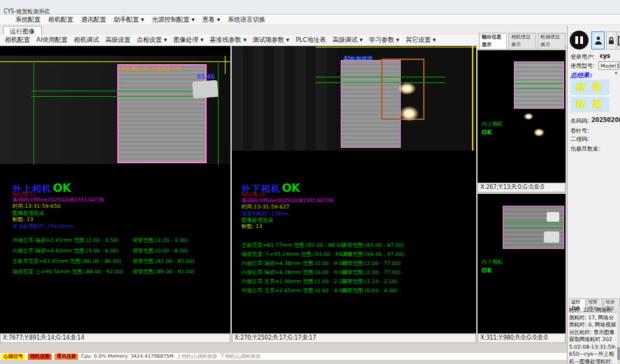 The height and width of the screenshot is (364, 620). Describe the element at coordinates (115, 110) in the screenshot. I see `left-camera-image: 固定阈值:93, 动态阈值:100 93.46` at that location.